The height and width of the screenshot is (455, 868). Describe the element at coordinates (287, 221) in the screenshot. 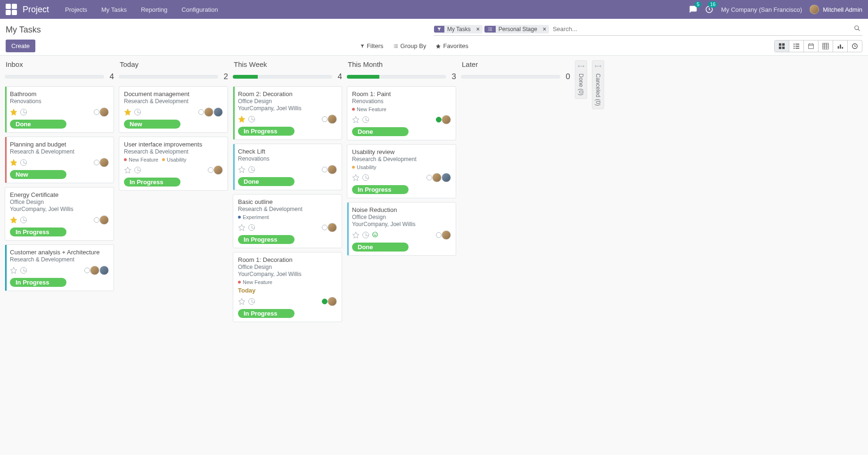

I see `task-card: Basic outlineResearch & DevelopmentExper…` at that location.